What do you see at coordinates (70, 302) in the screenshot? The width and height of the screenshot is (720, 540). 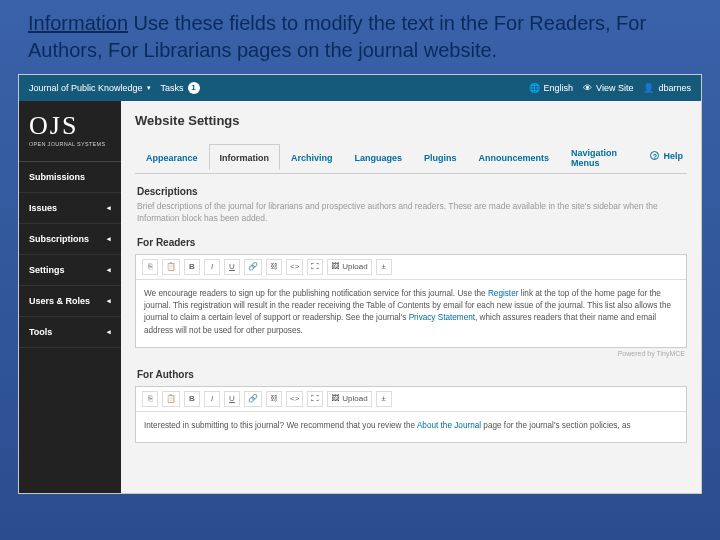 I see `sidebar-item-users-roles: Users & Roles◂` at bounding box center [70, 302].